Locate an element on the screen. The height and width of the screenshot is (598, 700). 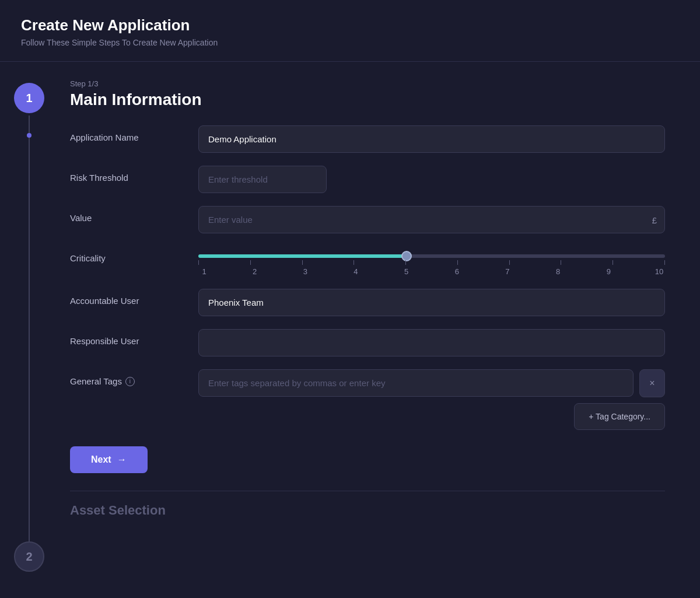
slider-label-3: 3 is located at coordinates (305, 272).